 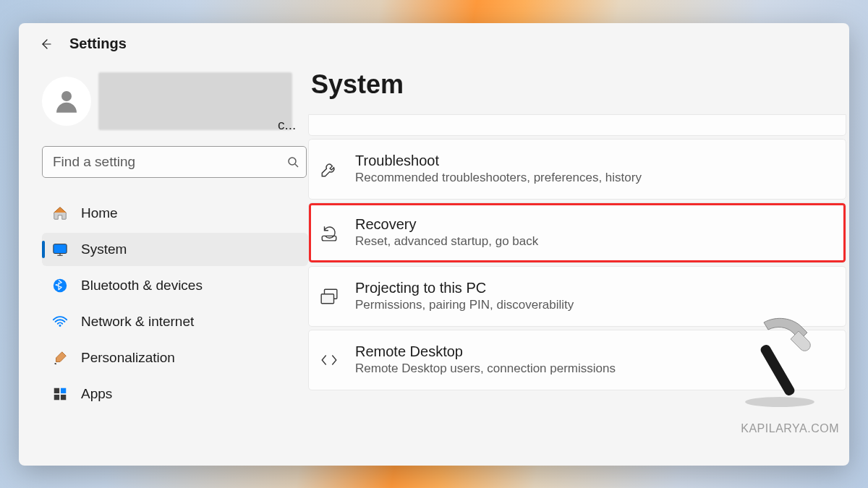 I want to click on sidebar-item-label: Personalization, so click(x=128, y=358).